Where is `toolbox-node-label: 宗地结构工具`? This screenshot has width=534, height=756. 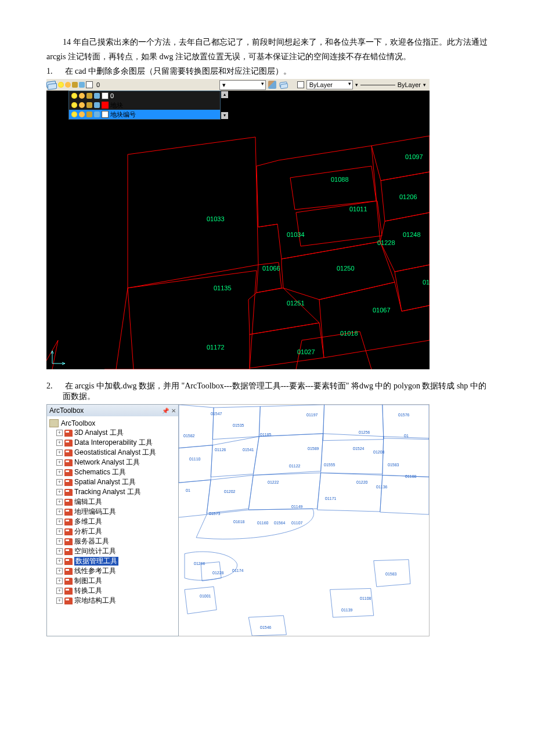 toolbox-node-label: 宗地结构工具 is located at coordinates (95, 600).